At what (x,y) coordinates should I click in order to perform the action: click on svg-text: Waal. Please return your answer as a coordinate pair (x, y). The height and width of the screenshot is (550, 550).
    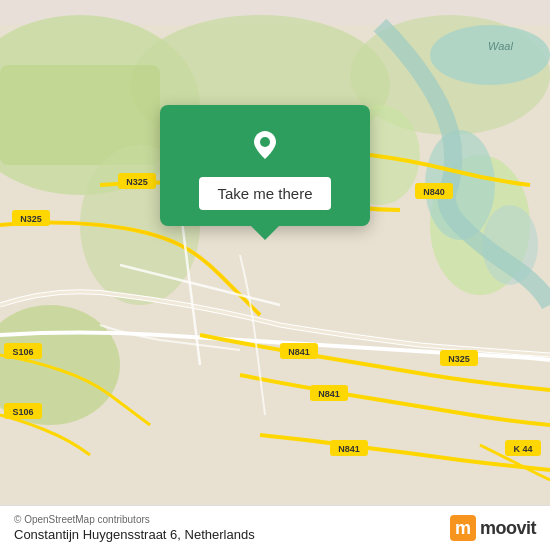
    Looking at the image, I should click on (500, 46).